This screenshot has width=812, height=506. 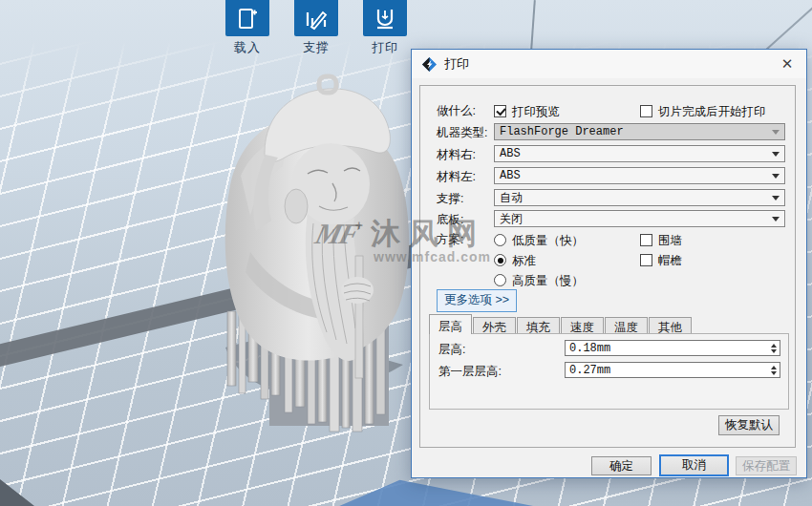 I want to click on material-left-combo: ABS, so click(x=640, y=176).